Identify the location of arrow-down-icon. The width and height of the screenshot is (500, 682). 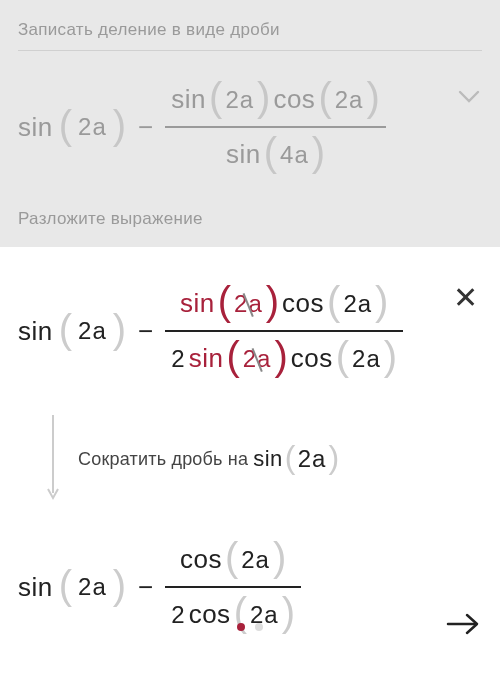
(53, 459).